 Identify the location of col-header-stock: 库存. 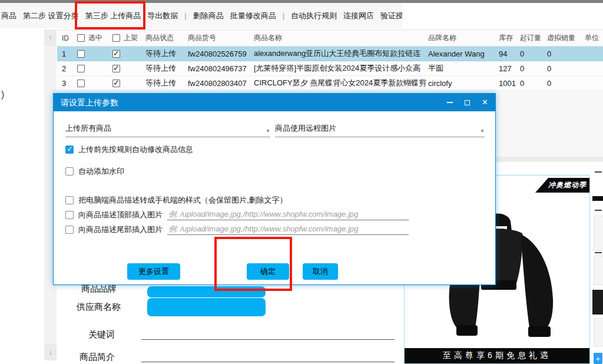
(509, 38).